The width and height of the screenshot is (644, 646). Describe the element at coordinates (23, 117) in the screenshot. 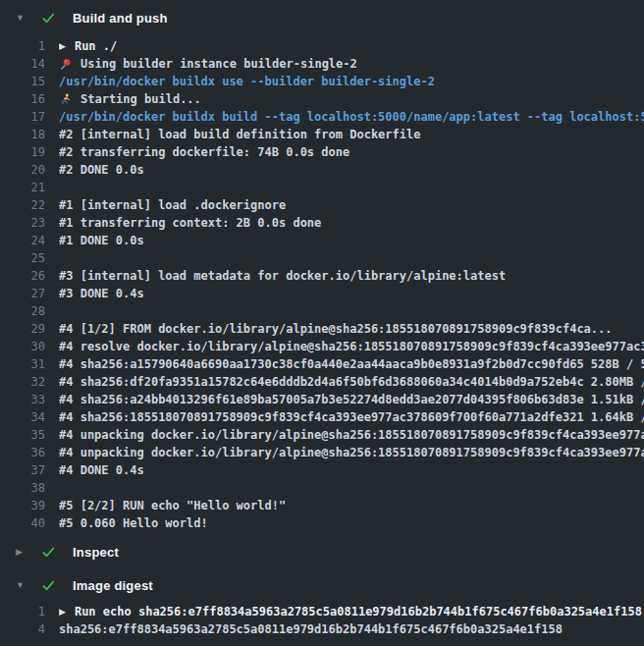

I see `line-number: 17` at that location.